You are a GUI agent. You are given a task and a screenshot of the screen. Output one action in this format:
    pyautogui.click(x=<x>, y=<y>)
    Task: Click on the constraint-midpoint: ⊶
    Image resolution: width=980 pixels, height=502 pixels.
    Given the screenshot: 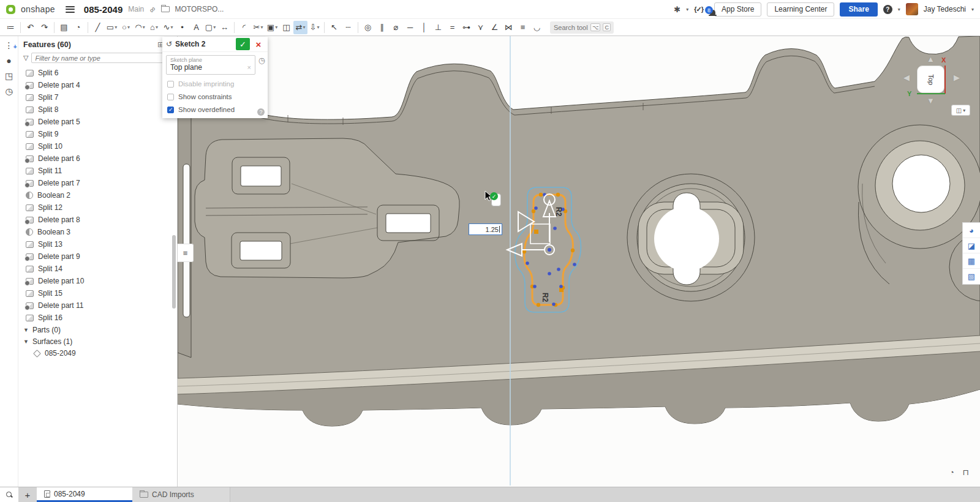 What is the action you would take?
    pyautogui.click(x=467, y=28)
    